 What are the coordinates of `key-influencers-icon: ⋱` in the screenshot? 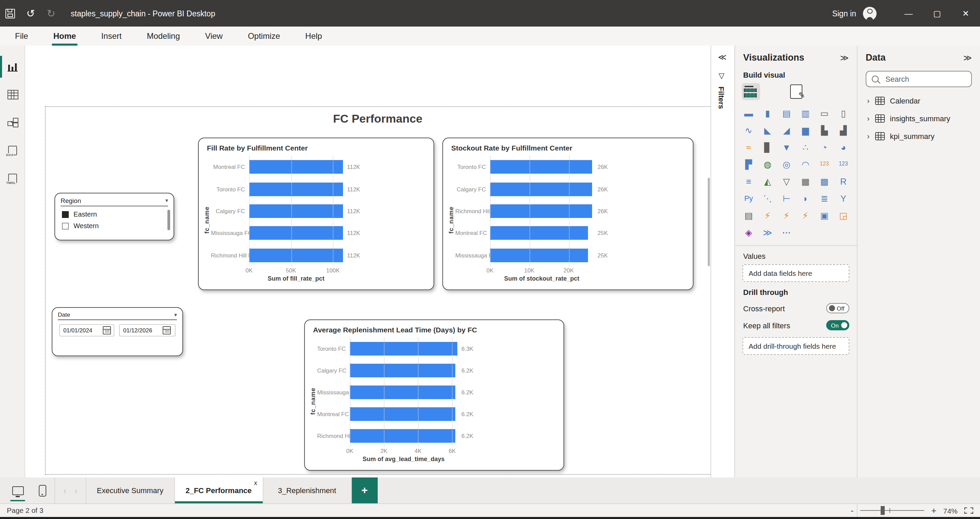 It's located at (768, 198).